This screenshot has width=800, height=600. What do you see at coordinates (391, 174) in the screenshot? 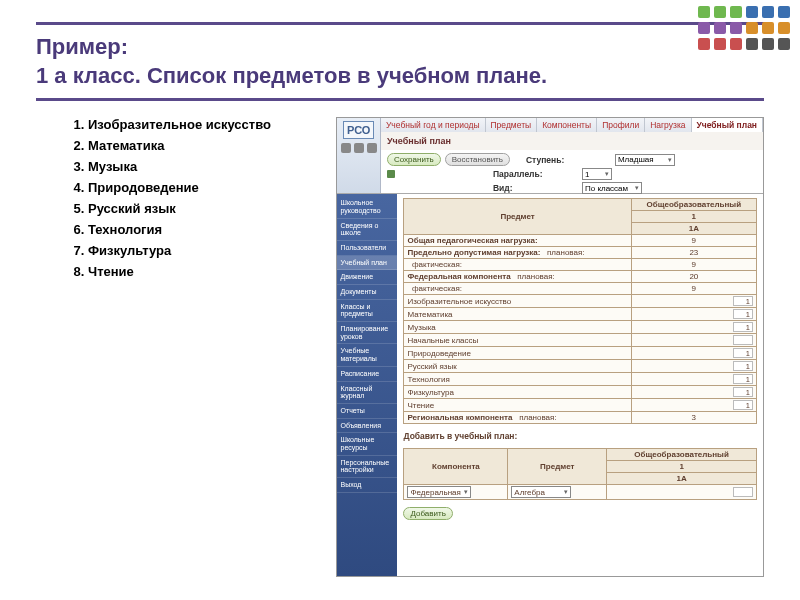
I see `excel-icon` at bounding box center [391, 174].